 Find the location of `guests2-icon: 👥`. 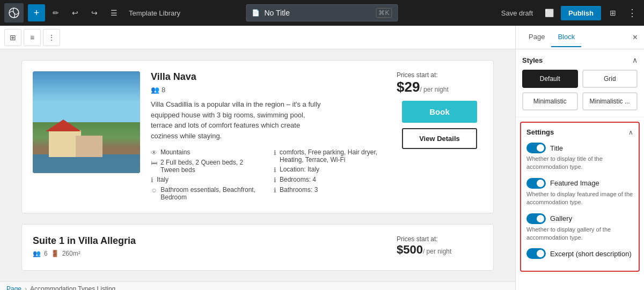

guests2-icon: 👥 is located at coordinates (36, 254).